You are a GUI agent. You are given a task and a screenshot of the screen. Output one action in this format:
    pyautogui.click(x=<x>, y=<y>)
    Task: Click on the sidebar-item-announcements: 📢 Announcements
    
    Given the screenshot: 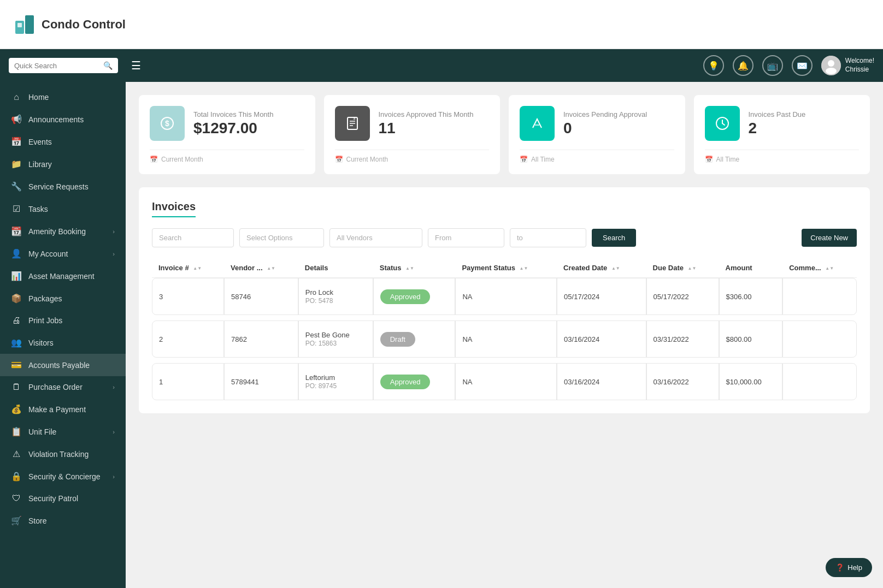 What is the action you would take?
    pyautogui.click(x=63, y=119)
    